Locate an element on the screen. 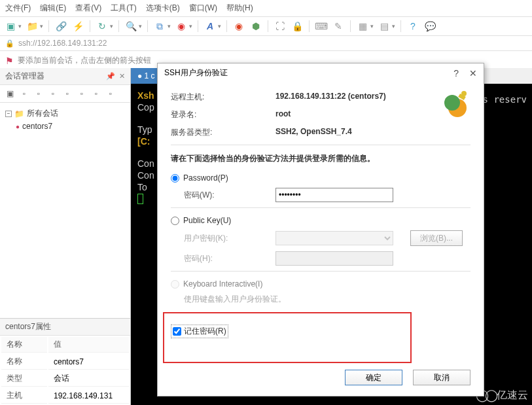 This screenshot has height=405, width=532. session-panel-toolbar: ▣ ▫ ▫ ▫ ▫ ▫ ▫ ▫ is located at coordinates (65, 94).